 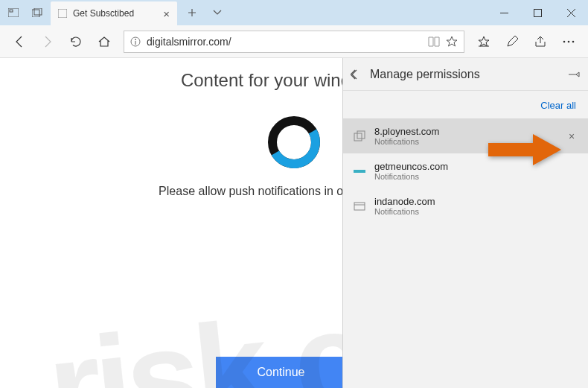 I want to click on tab-favicon-icon, so click(x=63, y=13).